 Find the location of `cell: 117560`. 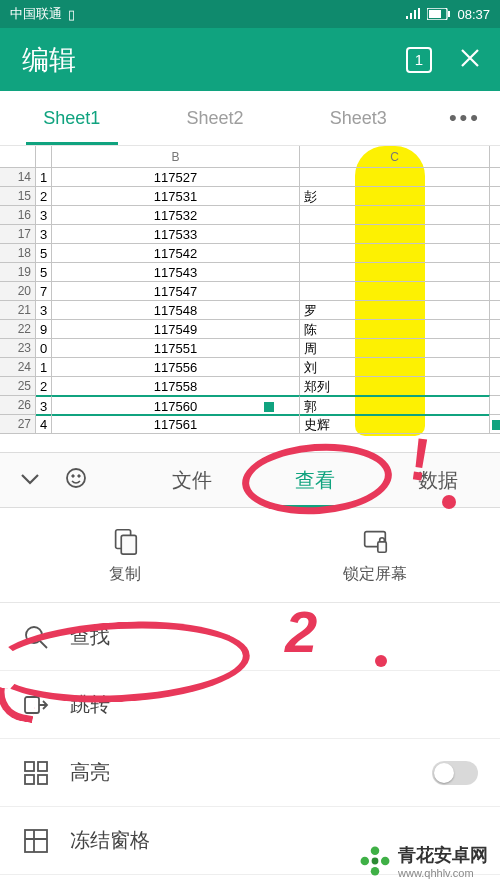

cell: 117560 is located at coordinates (176, 406).